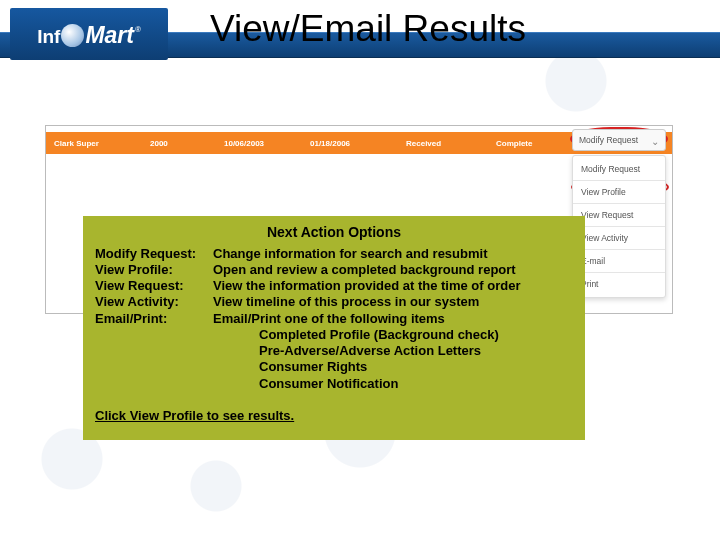  What do you see at coordinates (346, 302) in the screenshot?
I see `info-desc: View timeline of this process in our sys…` at bounding box center [346, 302].